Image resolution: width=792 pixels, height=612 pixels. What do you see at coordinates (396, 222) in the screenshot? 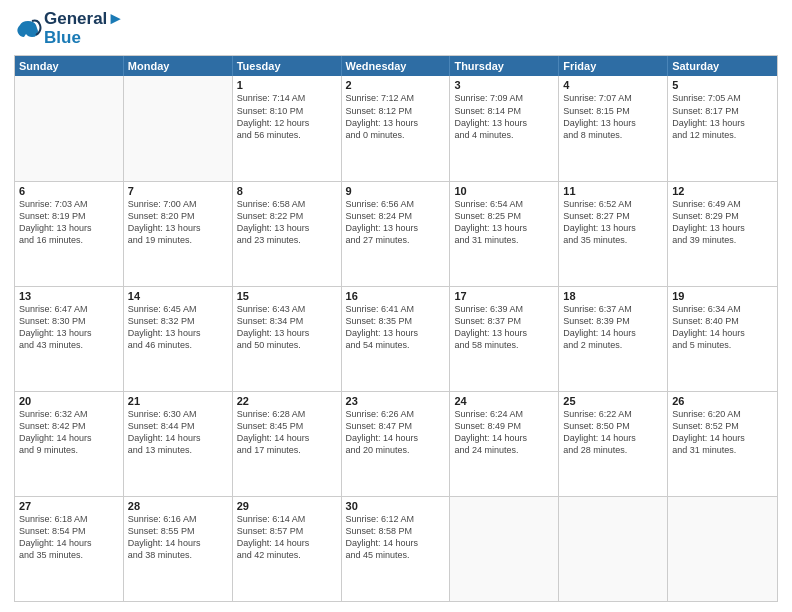
I see `day-info-9: Sunrise: 6:56 AM Sunset: 8:24 PM Dayligh…` at bounding box center [396, 222].